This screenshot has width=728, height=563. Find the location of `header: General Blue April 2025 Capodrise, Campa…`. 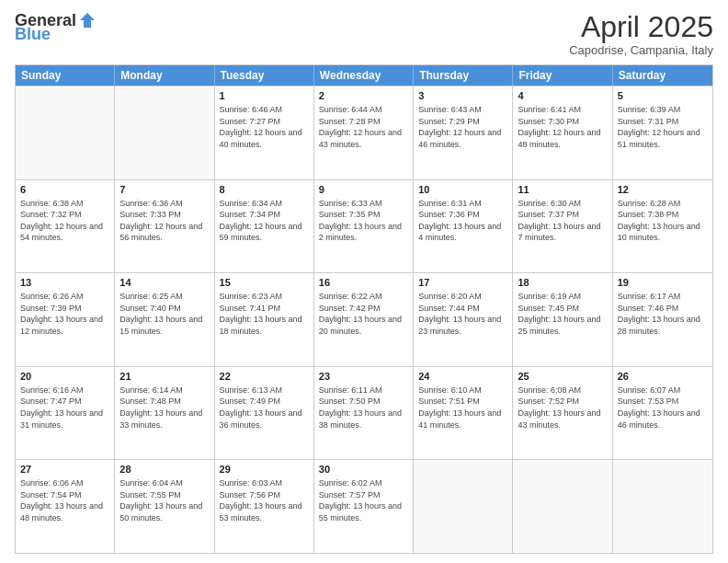

header: General Blue April 2025 Capodrise, Campa… is located at coordinates (364, 34).